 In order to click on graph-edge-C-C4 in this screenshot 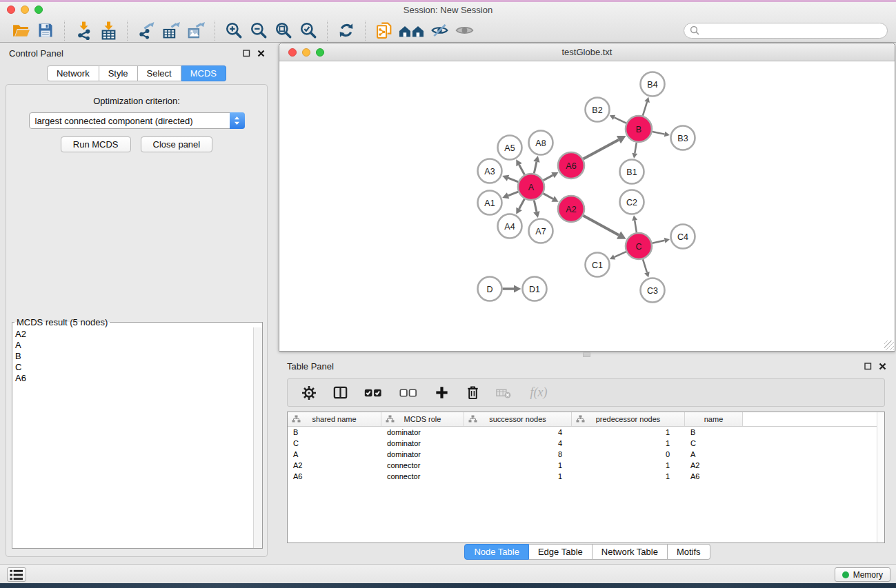, I will do `click(661, 241)`.